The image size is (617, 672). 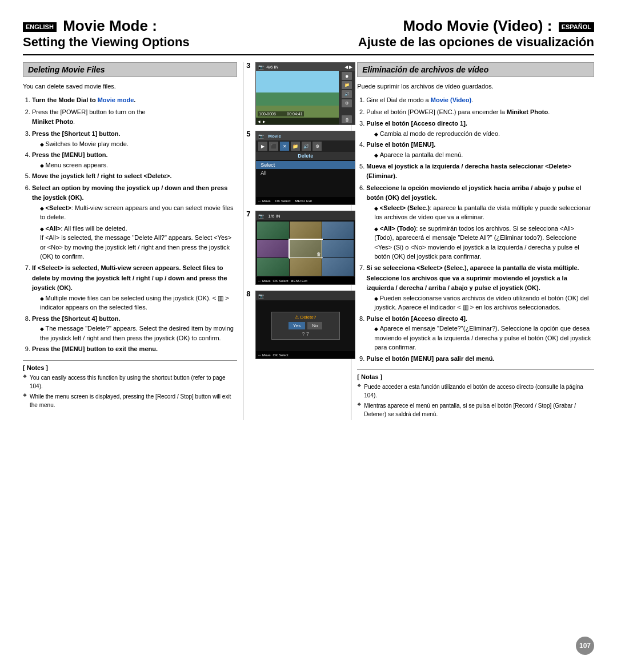 What do you see at coordinates (305, 248) in the screenshot?
I see `screen-7-display: 📷1/6 IN 🗑 ↔ MoveOK SelectM` at bounding box center [305, 248].